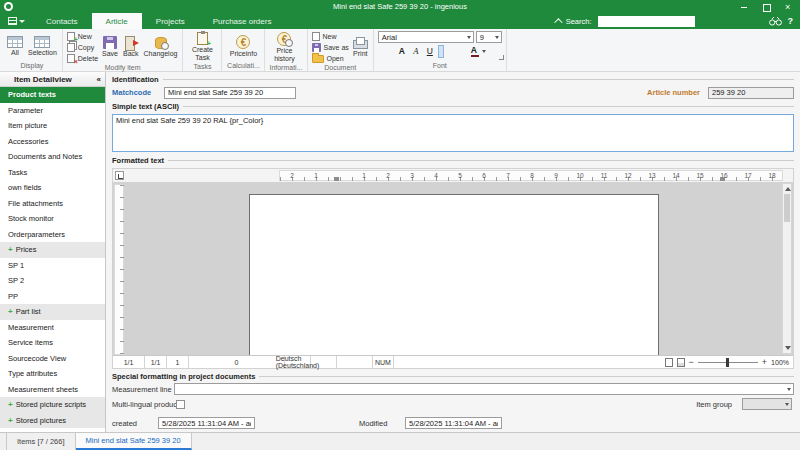  I want to click on search-binoculars-icon, so click(776, 21).